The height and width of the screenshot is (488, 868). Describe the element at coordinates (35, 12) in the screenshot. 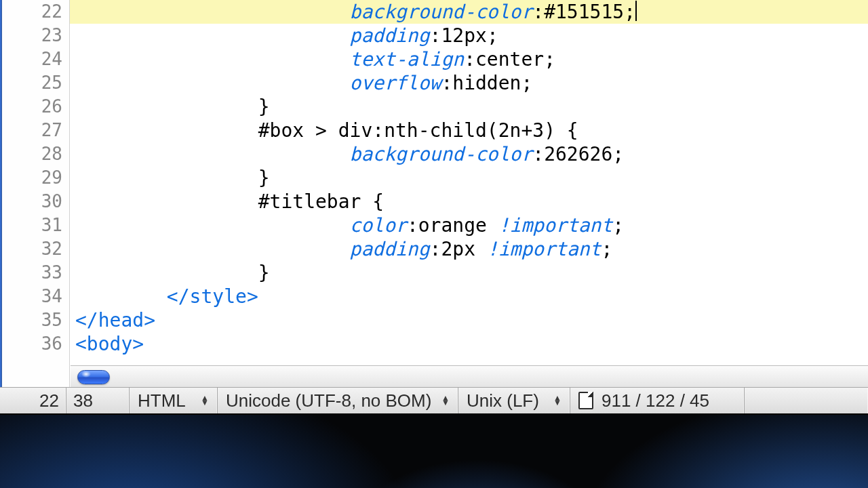

I see `line-number: 22` at that location.